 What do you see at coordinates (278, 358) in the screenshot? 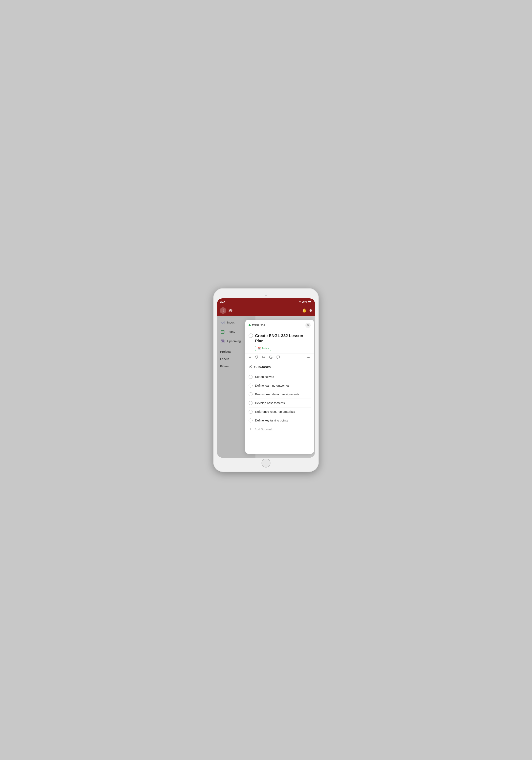
I see `comment-icon` at bounding box center [278, 358].